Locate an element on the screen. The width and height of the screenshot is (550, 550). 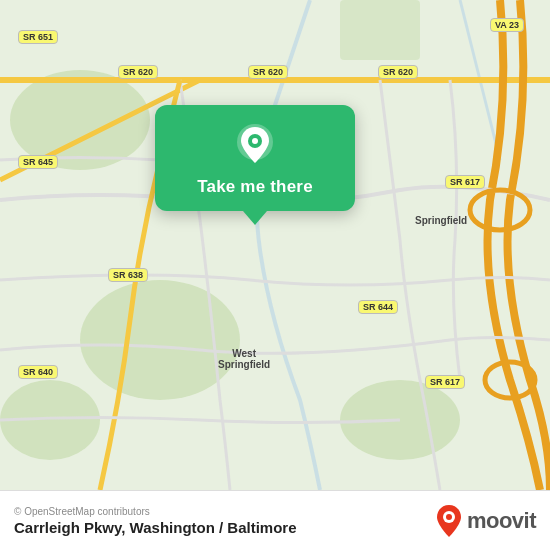
road-badge-sr620-3: SR 620 is located at coordinates (398, 72).